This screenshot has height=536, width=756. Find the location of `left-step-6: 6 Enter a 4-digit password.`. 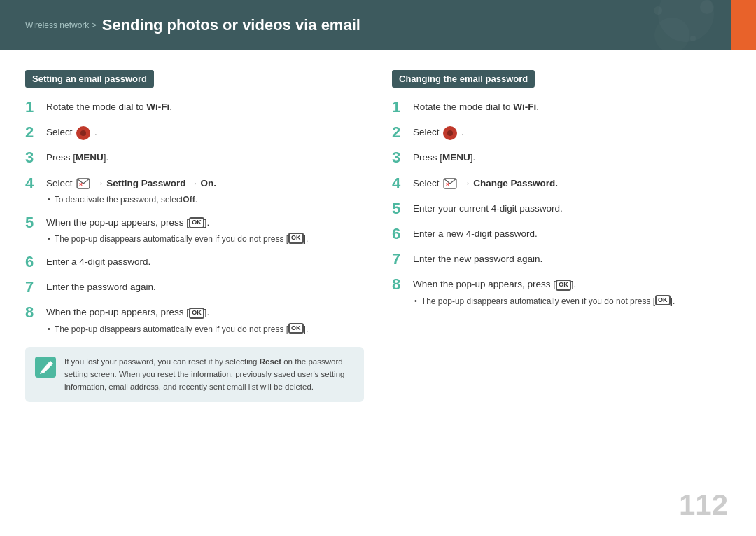

left-step-6: 6 Enter a 4-digit password. is located at coordinates (195, 263).